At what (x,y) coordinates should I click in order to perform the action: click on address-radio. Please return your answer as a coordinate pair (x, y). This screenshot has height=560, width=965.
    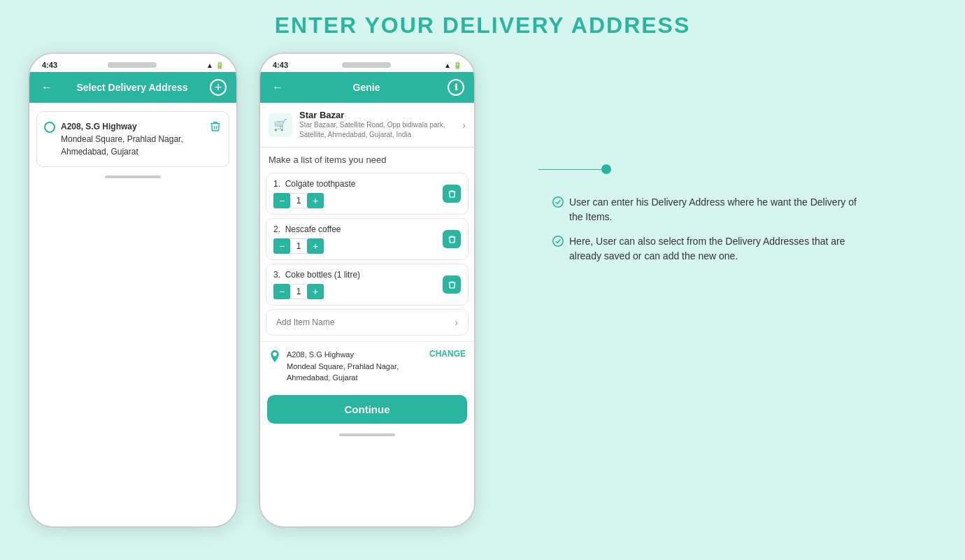
    Looking at the image, I should click on (50, 127).